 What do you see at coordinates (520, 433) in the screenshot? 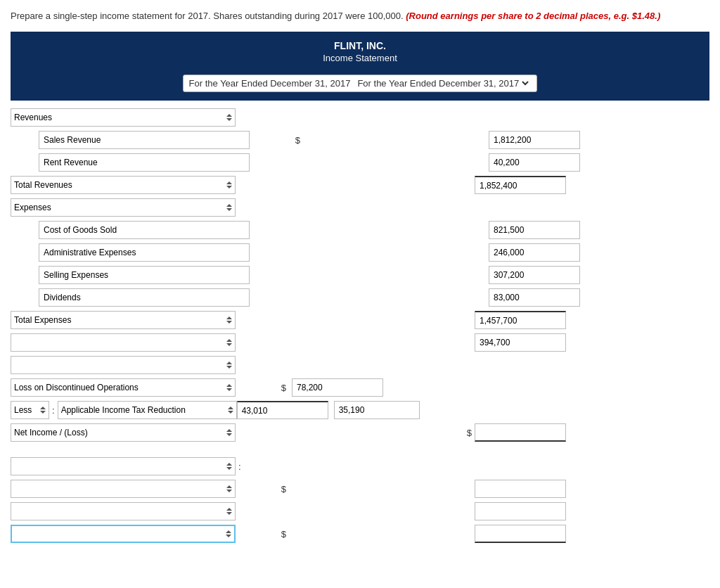
I see `net-income-value` at bounding box center [520, 433].